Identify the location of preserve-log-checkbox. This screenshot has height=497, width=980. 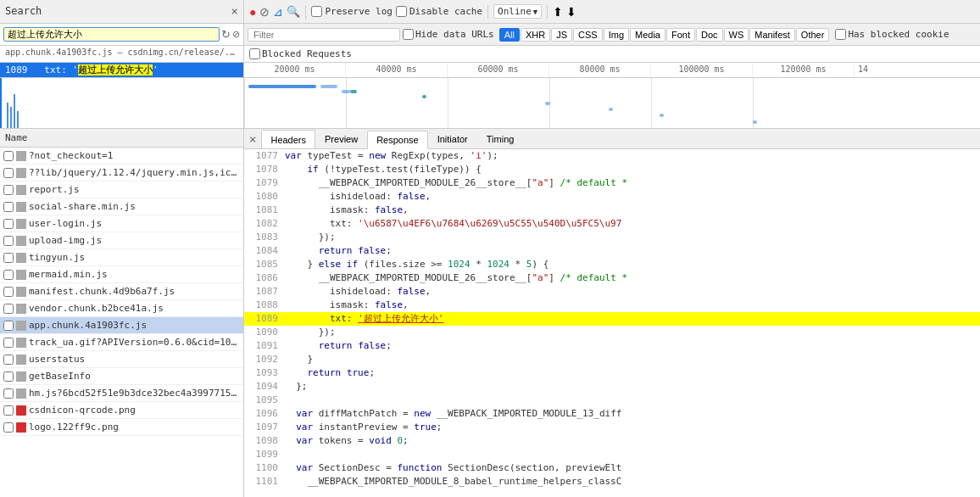
(317, 12).